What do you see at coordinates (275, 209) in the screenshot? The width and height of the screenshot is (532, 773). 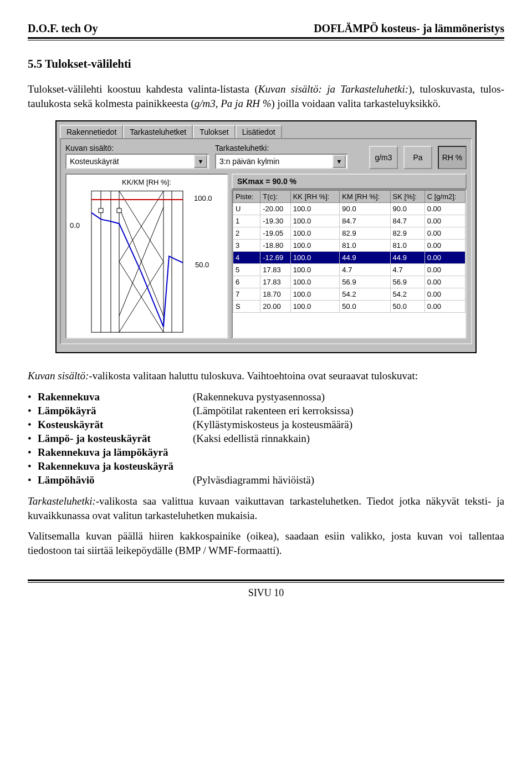 I see `table-cell: -20.00` at bounding box center [275, 209].